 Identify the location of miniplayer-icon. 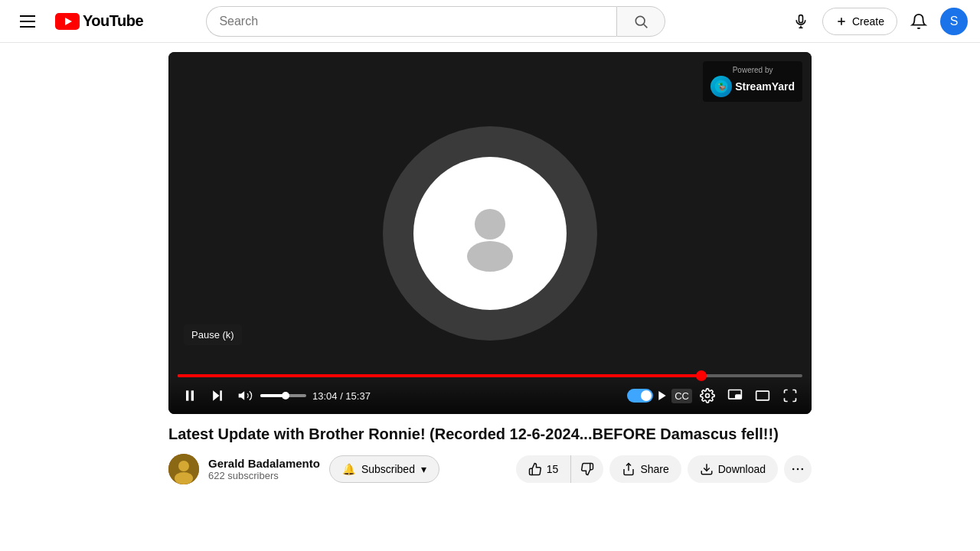
(735, 396).